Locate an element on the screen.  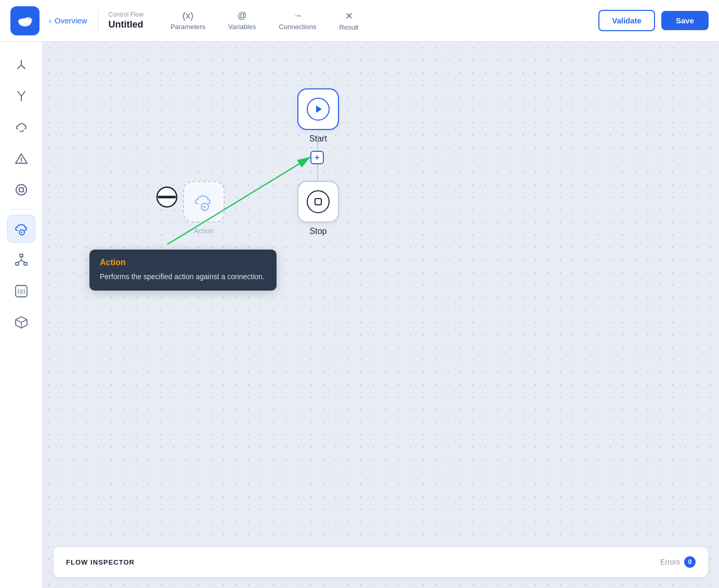
flow-info: Control Flow Untitled is located at coordinates (126, 21).